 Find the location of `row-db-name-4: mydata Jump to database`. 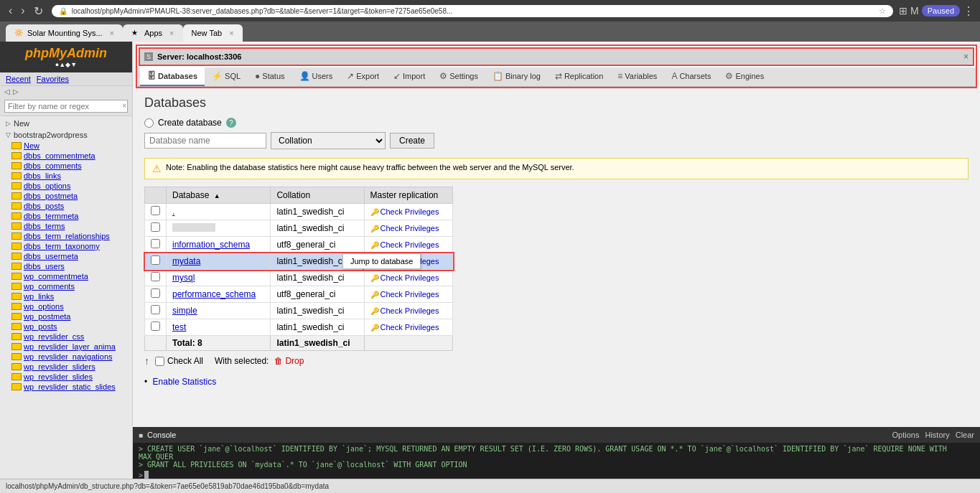

row-db-name-4: mydata Jump to database is located at coordinates (218, 261).